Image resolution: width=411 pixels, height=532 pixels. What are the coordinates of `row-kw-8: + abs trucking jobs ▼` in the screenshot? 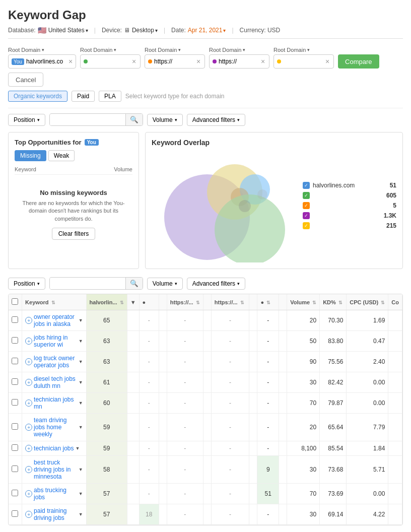 It's located at (54, 494).